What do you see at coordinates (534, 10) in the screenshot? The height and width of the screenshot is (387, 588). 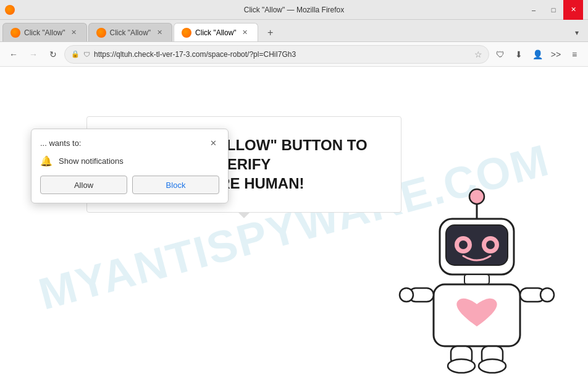 I see `minimize-button: –` at bounding box center [534, 10].